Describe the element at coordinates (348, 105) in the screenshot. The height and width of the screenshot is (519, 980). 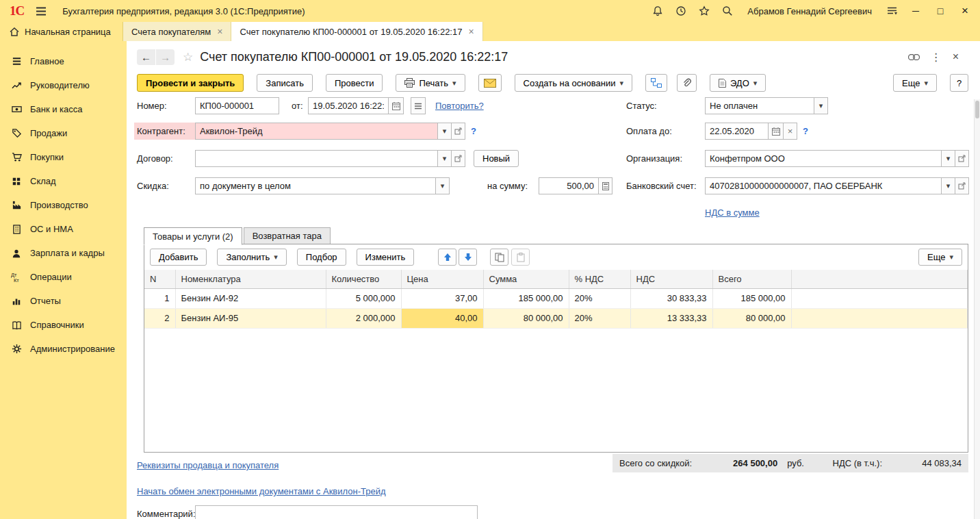
I see `date-input` at that location.